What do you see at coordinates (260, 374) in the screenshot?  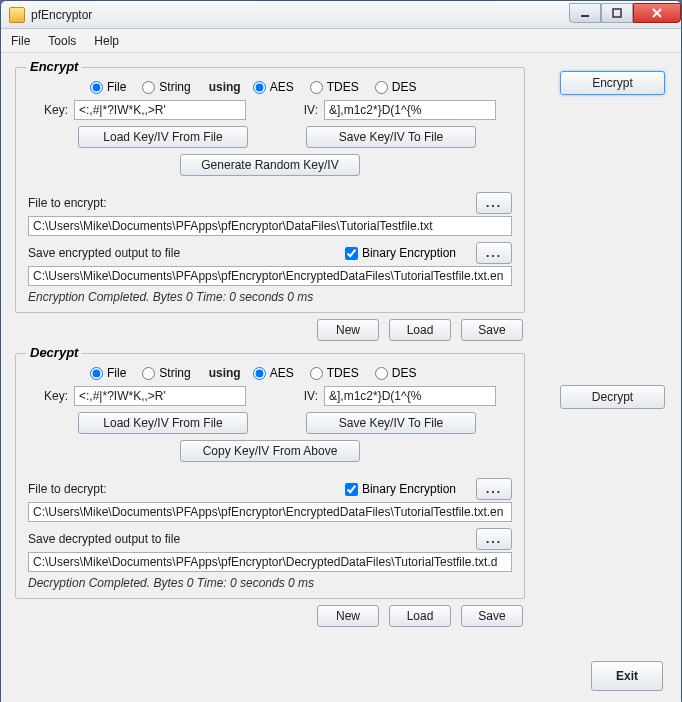 I see `decrypt-algo-aes-radio` at bounding box center [260, 374].